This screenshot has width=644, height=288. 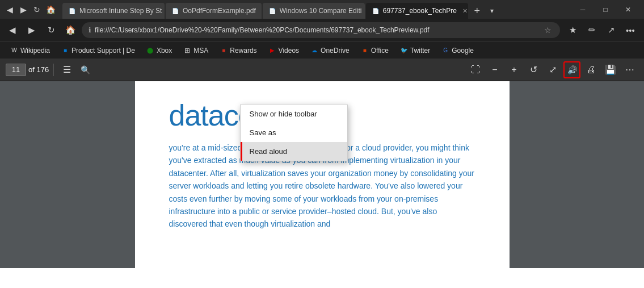 I want to click on tabs-container: 📄 Microsoft Intune Step By St 📄 OoPdfFor…, so click(x=315, y=9).